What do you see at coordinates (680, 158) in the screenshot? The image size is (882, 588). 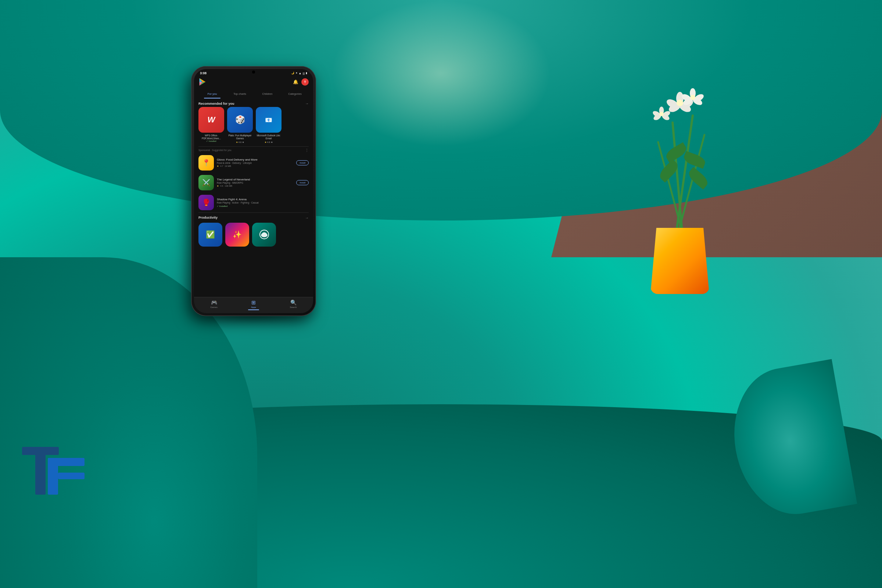 I see `flower-stems` at bounding box center [680, 158].